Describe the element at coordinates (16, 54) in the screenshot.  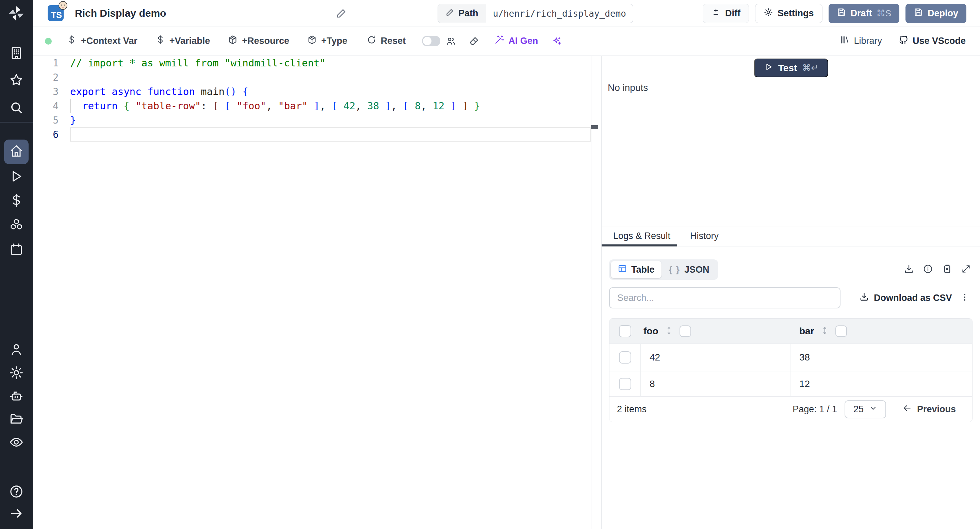
I see `sidebar-item-workspace` at that location.